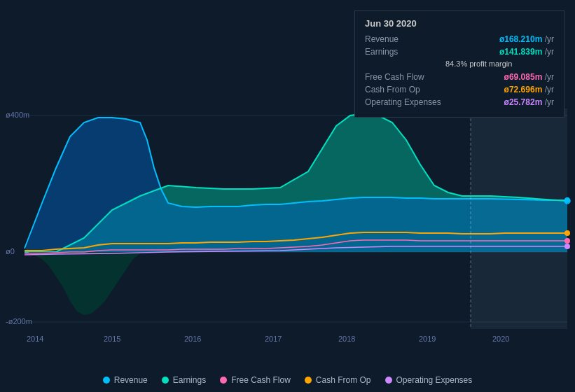 This screenshot has height=392, width=575. I want to click on cashfromop-legend-dot, so click(308, 380).